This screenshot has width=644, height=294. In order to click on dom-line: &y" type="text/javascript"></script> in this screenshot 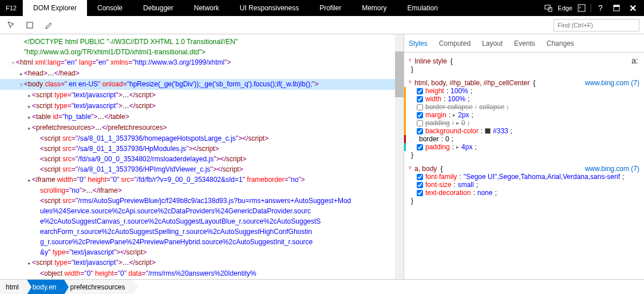, I will do `click(202, 252)`.